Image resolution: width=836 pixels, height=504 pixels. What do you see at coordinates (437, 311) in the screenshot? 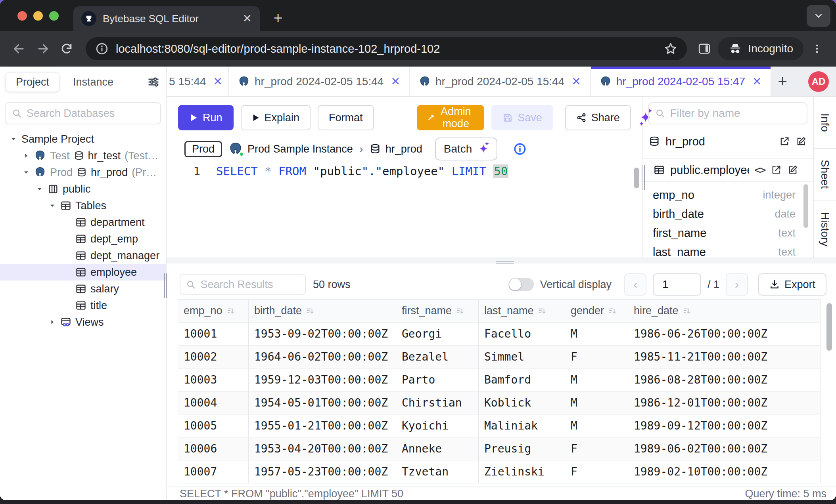
I see `column-header-first_name: first_name` at bounding box center [437, 311].